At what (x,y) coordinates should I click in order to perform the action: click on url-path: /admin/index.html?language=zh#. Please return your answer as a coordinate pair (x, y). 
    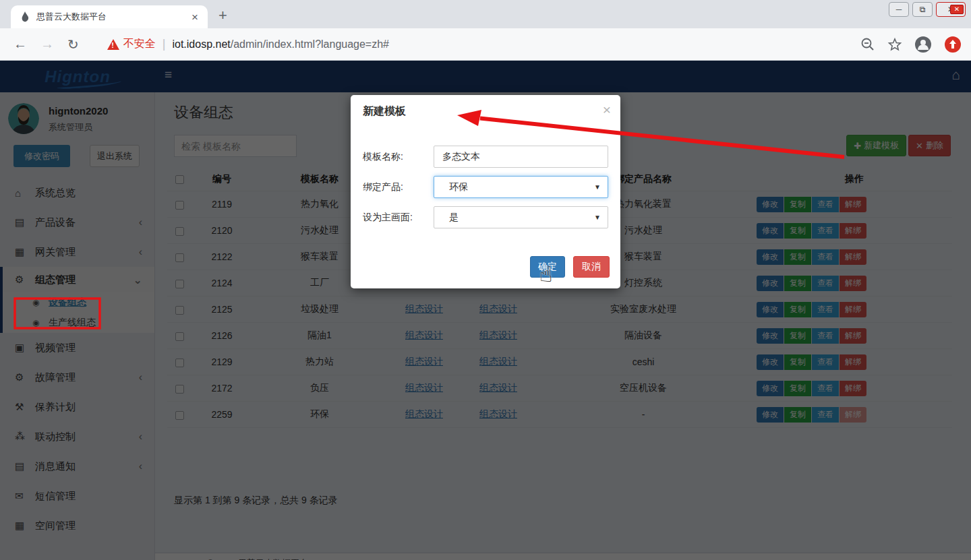
    Looking at the image, I should click on (310, 44).